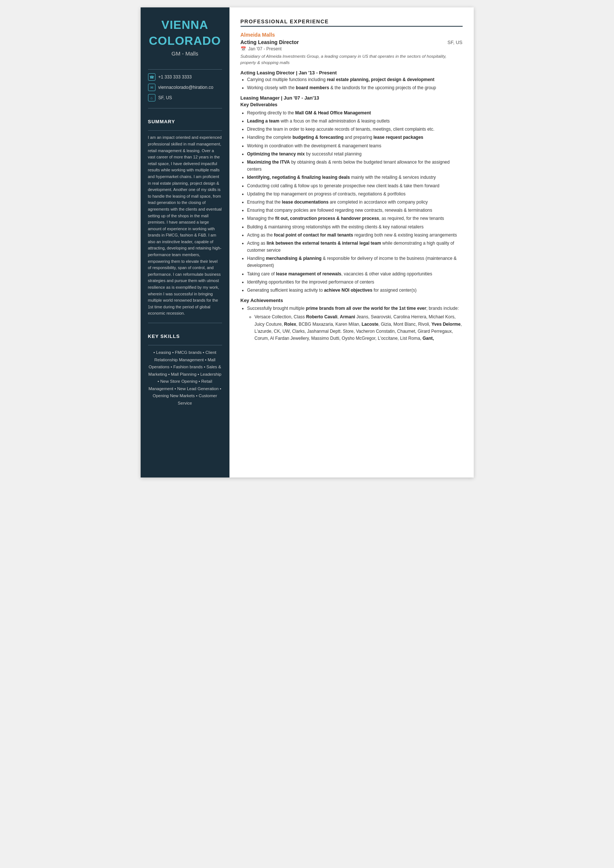 Image resolution: width=614 pixels, height=868 pixels. Describe the element at coordinates (185, 87) in the screenshot. I see `email-contact: ✉ viennacolorado@hiration.co` at that location.